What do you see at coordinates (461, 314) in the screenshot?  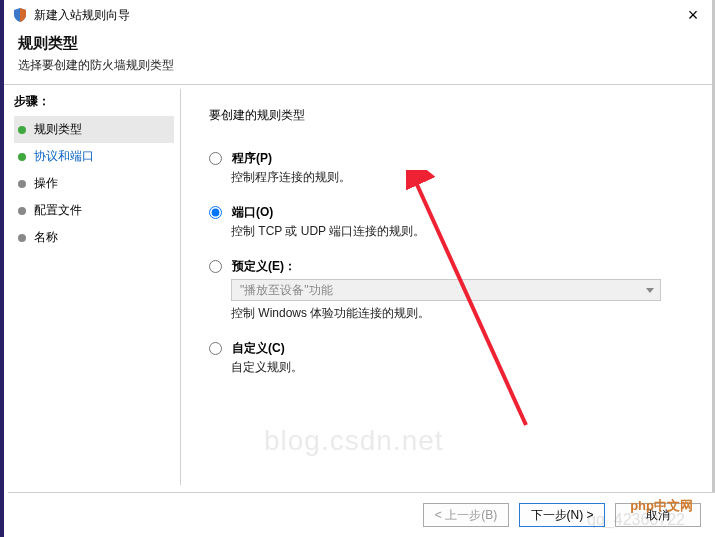 I see `option-predefined-desc: 控制 Windows 体验功能连接的规则。` at bounding box center [461, 314].